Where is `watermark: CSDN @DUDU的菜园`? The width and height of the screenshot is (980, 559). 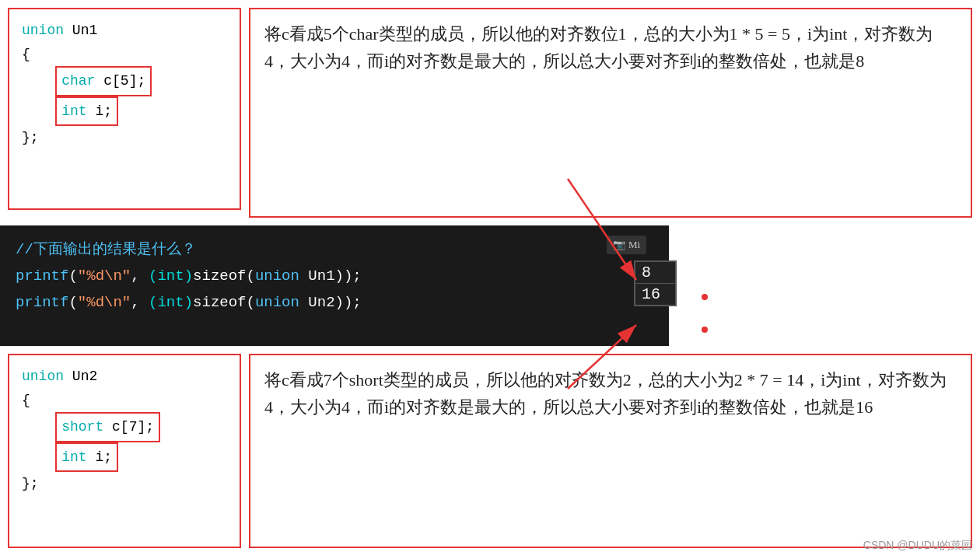 watermark: CSDN @DUDU的菜园 is located at coordinates (918, 546).